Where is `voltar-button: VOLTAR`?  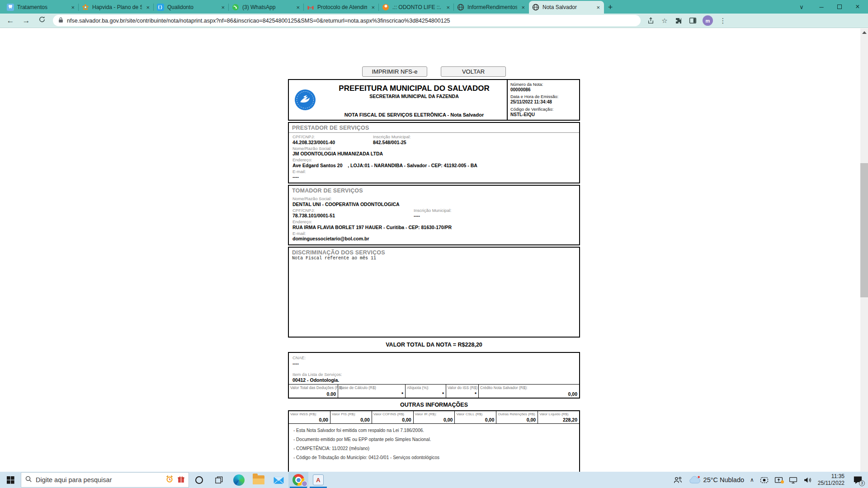
voltar-button: VOLTAR is located at coordinates (473, 71).